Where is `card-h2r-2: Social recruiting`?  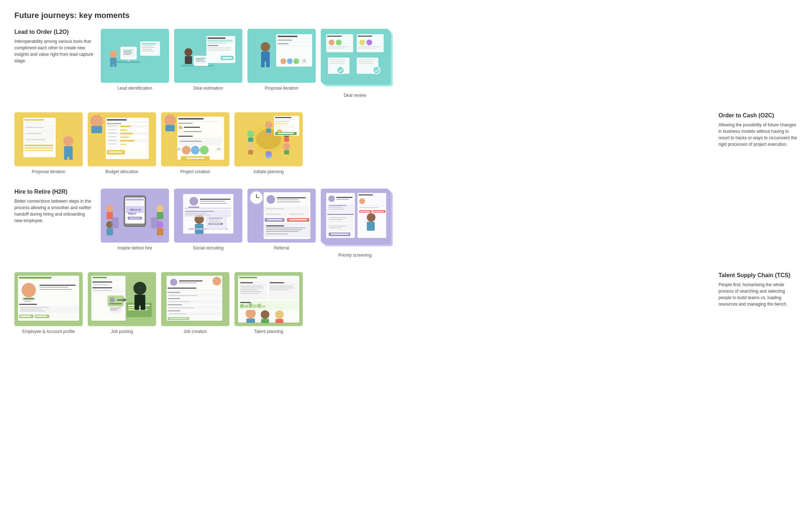
card-h2r-2: Social recruiting is located at coordinates (208, 223).